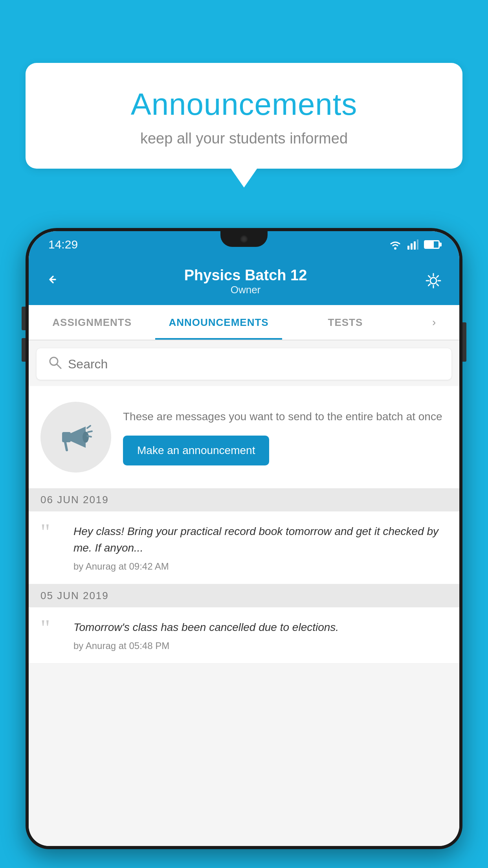 The width and height of the screenshot is (488, 868). I want to click on header-title: Physics Batch 12, so click(246, 275).